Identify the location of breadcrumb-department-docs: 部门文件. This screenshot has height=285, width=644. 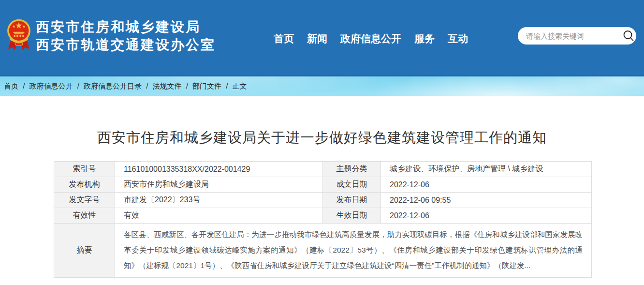
(207, 86).